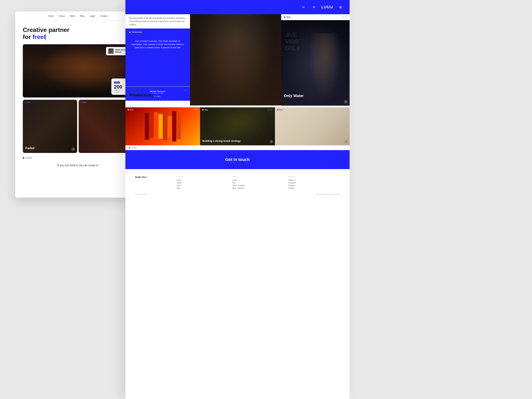 The width and height of the screenshot is (532, 399). Describe the element at coordinates (312, 110) in the screenshot. I see `blog-card-subway-header: Blog` at that location.